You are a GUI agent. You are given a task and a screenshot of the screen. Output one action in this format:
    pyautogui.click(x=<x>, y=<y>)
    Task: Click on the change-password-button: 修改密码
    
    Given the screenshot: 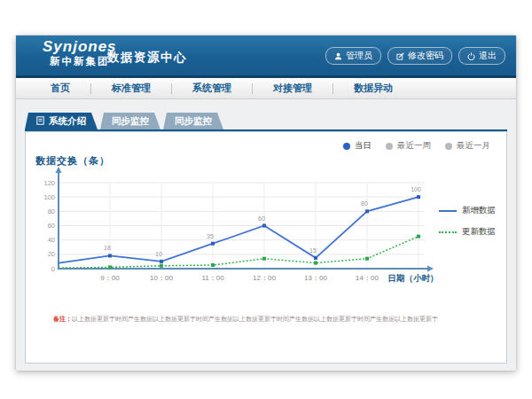 What is the action you would take?
    pyautogui.click(x=420, y=56)
    